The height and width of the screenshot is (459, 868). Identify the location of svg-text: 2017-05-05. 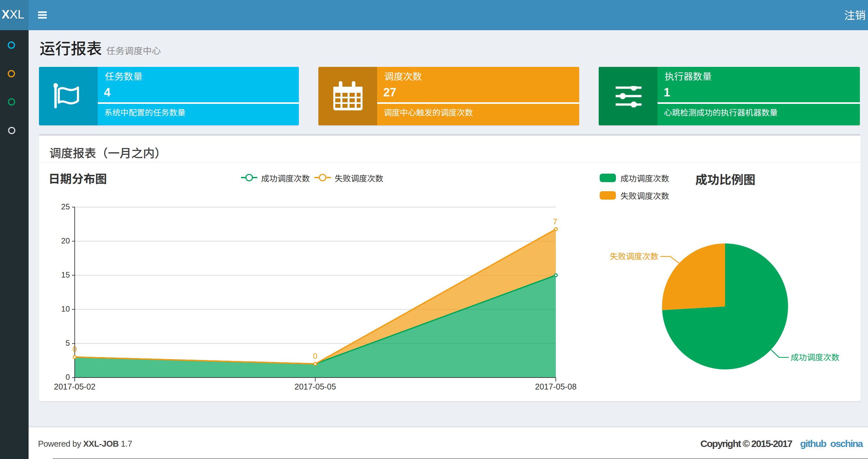
(315, 387).